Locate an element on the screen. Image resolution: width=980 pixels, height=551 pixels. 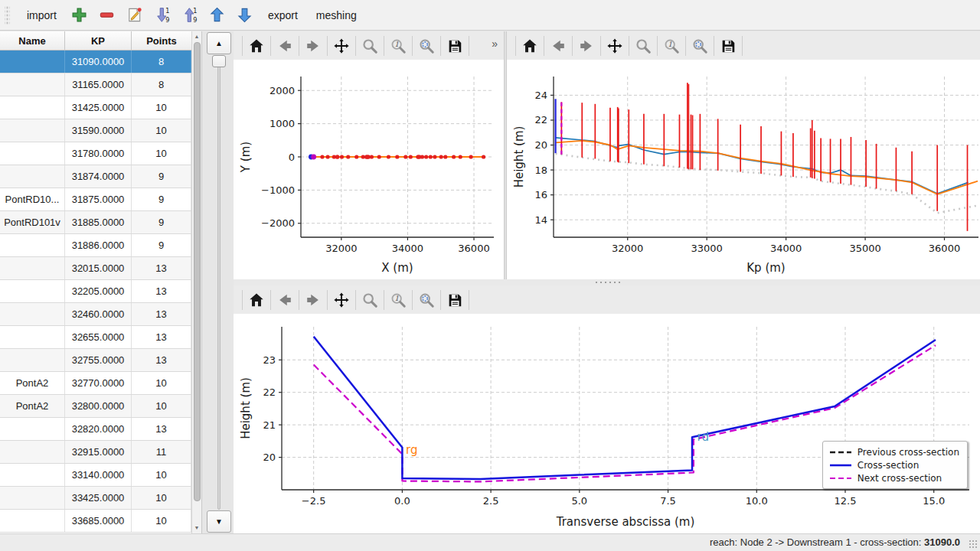
svg-text: 10.0 is located at coordinates (756, 500).